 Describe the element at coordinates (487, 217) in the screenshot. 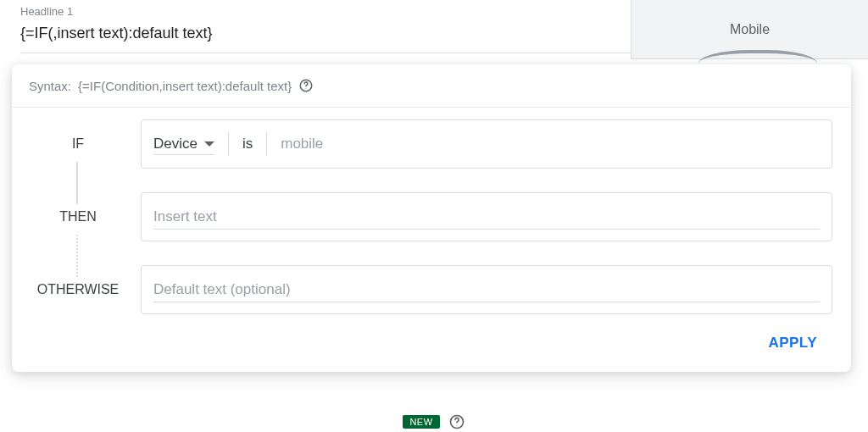

I see `then-box` at that location.